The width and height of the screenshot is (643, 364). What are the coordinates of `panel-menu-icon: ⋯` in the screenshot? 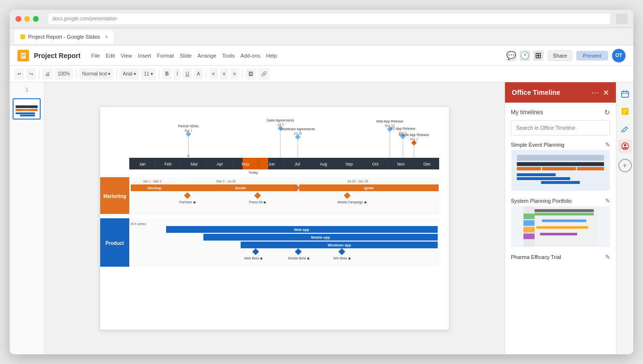 It's located at (595, 93).